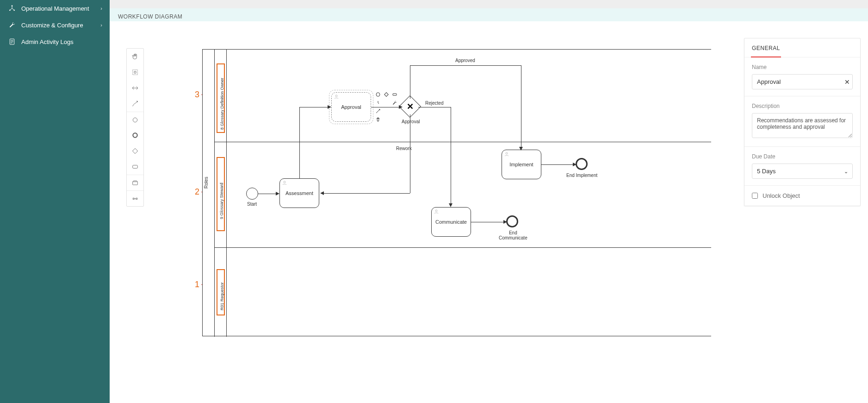  What do you see at coordinates (221, 292) in the screenshot?
I see `lane-label-strip: R01 Requestor` at bounding box center [221, 292].